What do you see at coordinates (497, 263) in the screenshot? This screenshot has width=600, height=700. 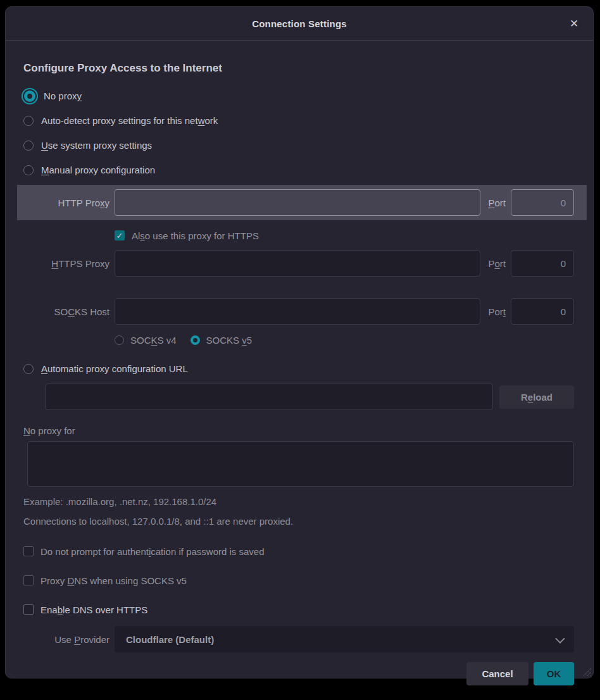 I see `https-port-label: Port` at bounding box center [497, 263].